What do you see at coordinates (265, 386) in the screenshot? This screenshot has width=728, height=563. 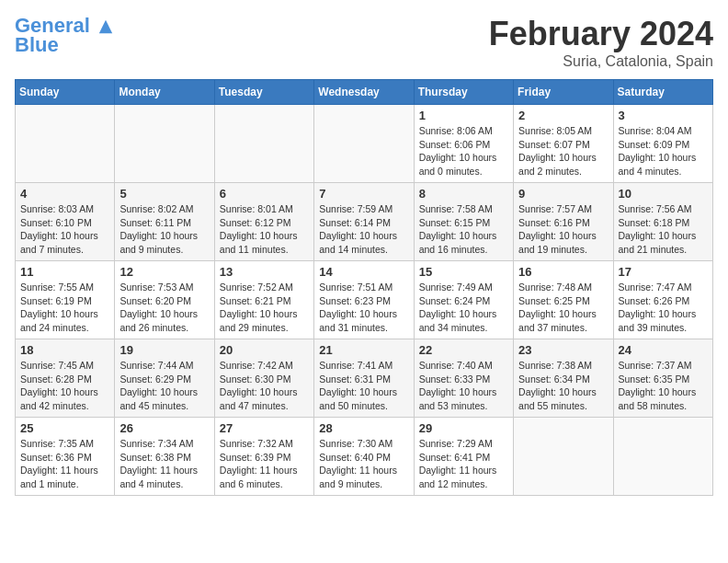 I see `day-info: Sunrise: 7:42 AM Sunset: 6:30 PM Dayligh…` at bounding box center [265, 386].